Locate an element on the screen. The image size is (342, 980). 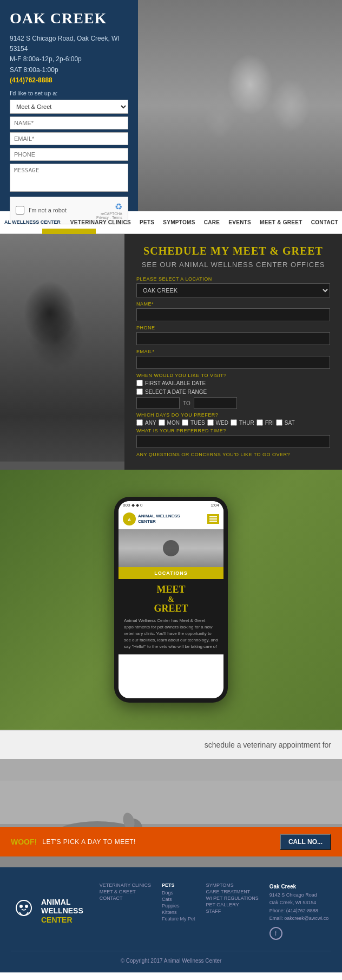
footer-col-4: Oak Creek 9142 S Chicago Road Oak Creek,… is located at coordinates (299, 911).